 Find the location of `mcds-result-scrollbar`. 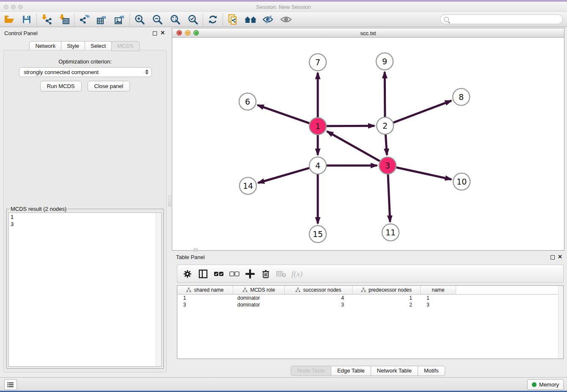

mcds-result-scrollbar is located at coordinates (158, 290).